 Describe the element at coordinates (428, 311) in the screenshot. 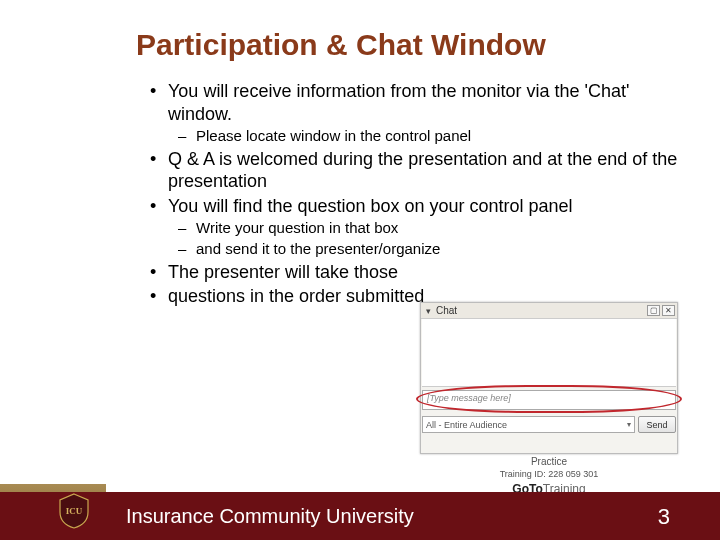

I see `collapse-icon: ▾` at that location.